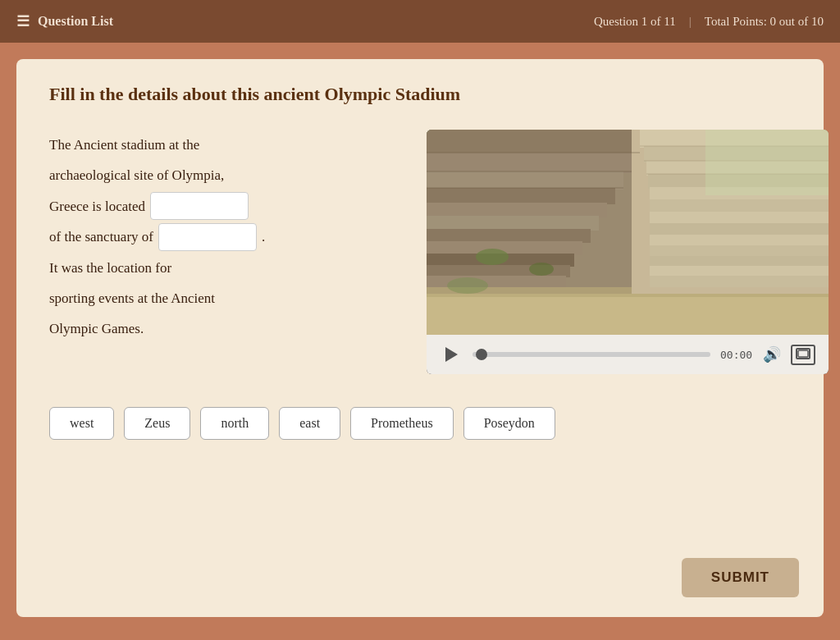  What do you see at coordinates (310, 423) in the screenshot?
I see `word-btn-east: east` at bounding box center [310, 423].